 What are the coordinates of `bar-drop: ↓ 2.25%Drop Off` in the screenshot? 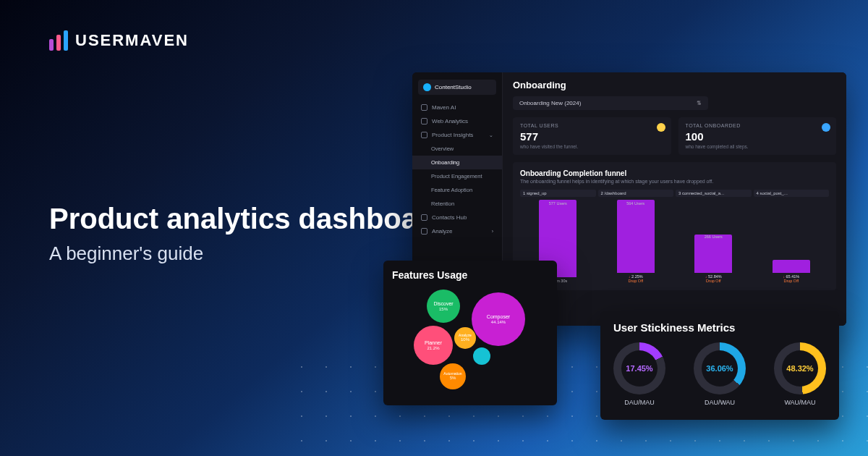 It's located at (635, 279).